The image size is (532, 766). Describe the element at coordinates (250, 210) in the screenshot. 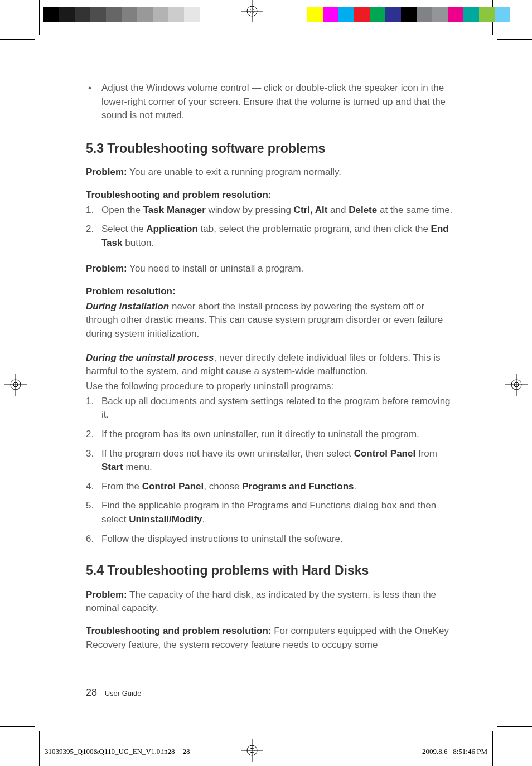

I see `text: window by pressing` at that location.